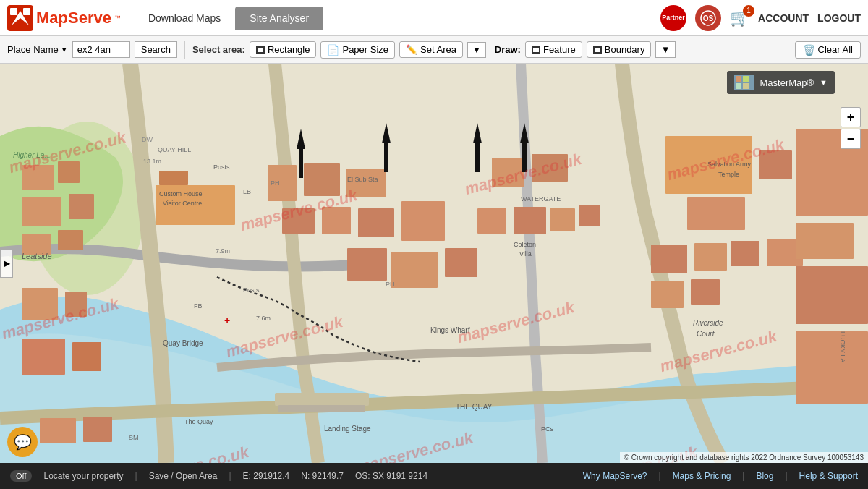 This screenshot has width=868, height=489. What do you see at coordinates (230, 476) in the screenshot?
I see `footer-sep-2: |` at bounding box center [230, 476].